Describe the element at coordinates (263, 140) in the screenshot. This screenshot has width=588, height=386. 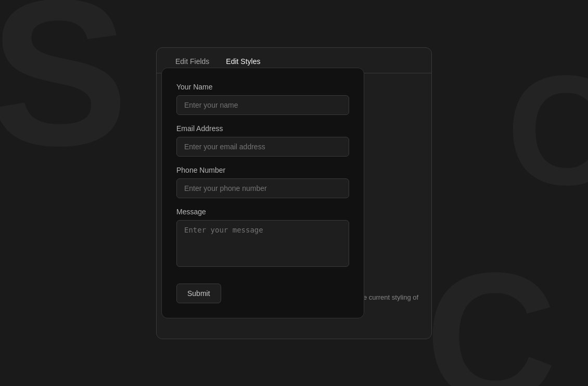
I see `email-field-group: Email Address` at that location.